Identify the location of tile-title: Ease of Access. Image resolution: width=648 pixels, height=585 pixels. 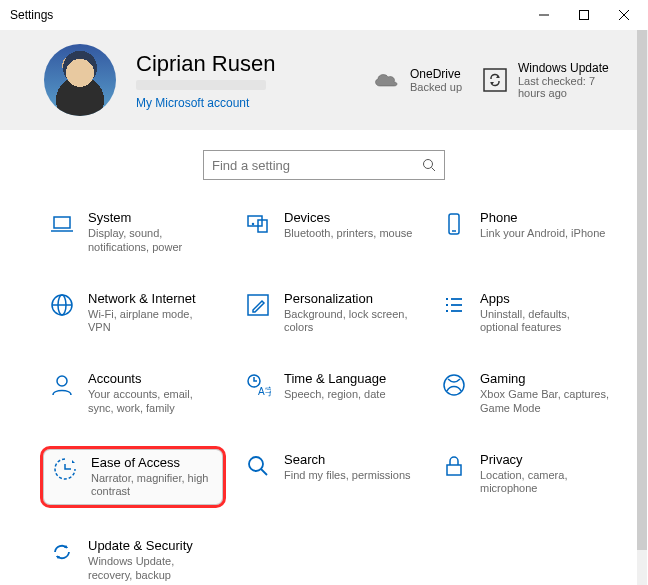
(153, 462).